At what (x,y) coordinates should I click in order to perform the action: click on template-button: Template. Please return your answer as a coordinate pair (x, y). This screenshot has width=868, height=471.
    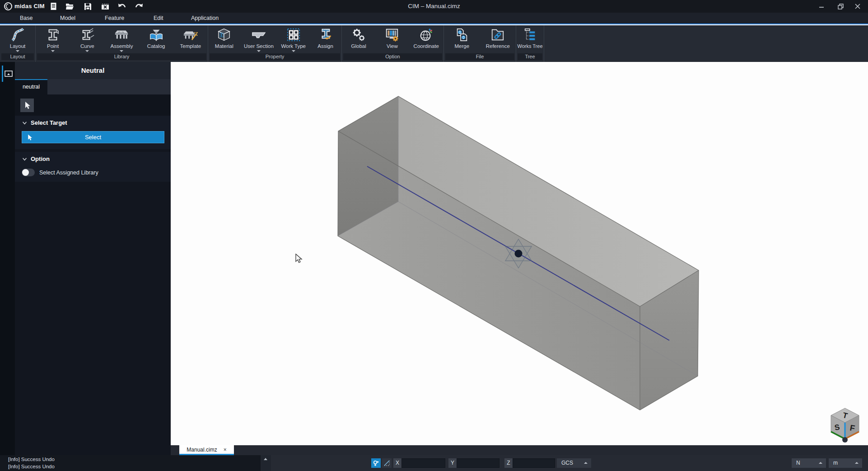
    Looking at the image, I should click on (191, 38).